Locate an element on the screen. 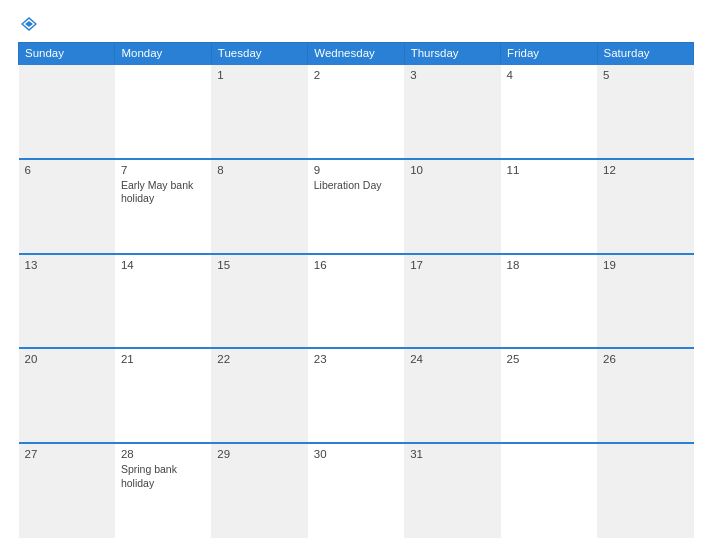 Image resolution: width=712 pixels, height=550 pixels. day-cell: 20 is located at coordinates (67, 396).